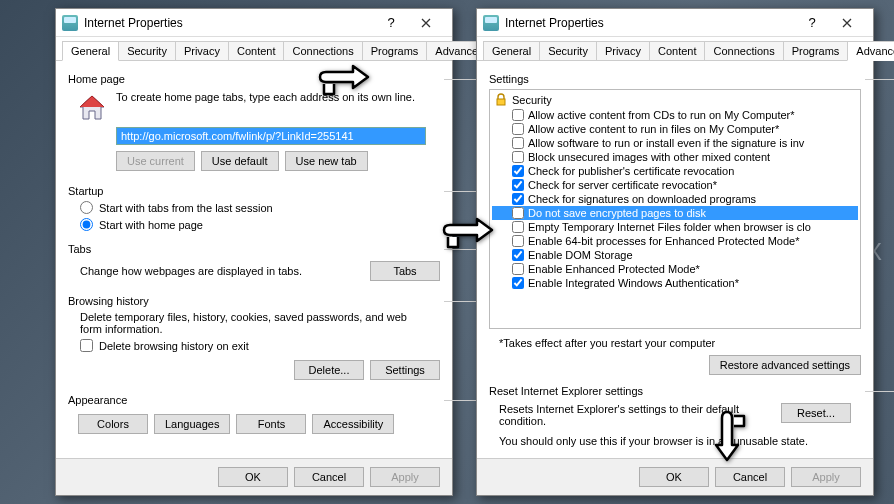 This screenshot has height=504, width=894. Describe the element at coordinates (405, 370) in the screenshot. I see `history-settings-button: Settings` at that location.